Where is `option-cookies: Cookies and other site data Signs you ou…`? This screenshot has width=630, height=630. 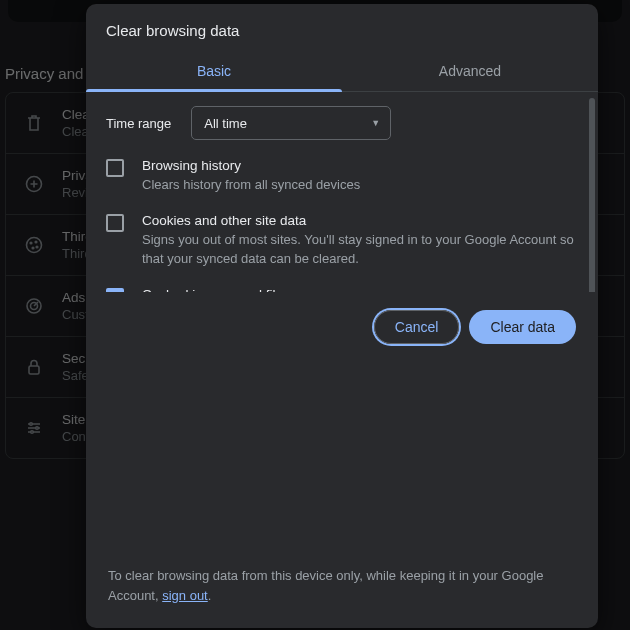
option-cookies: Cookies and other site data Signs you ou… is located at coordinates (342, 241).